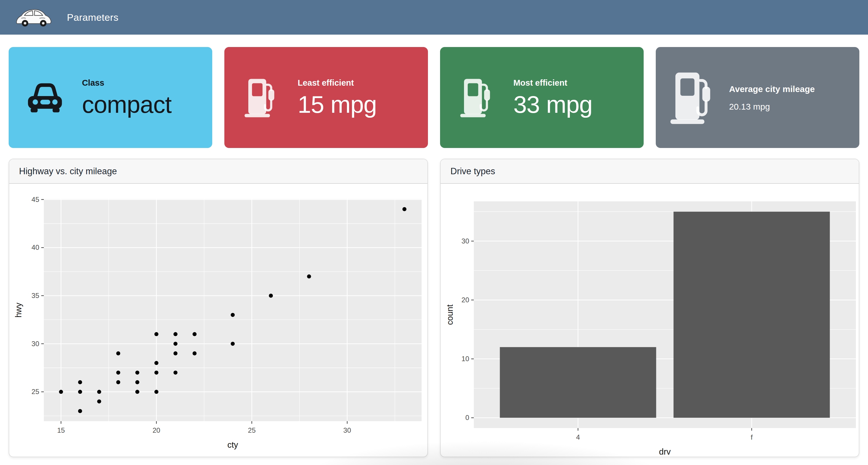 This screenshot has width=868, height=465. Describe the element at coordinates (45, 97) in the screenshot. I see `car-front-icon` at that location.